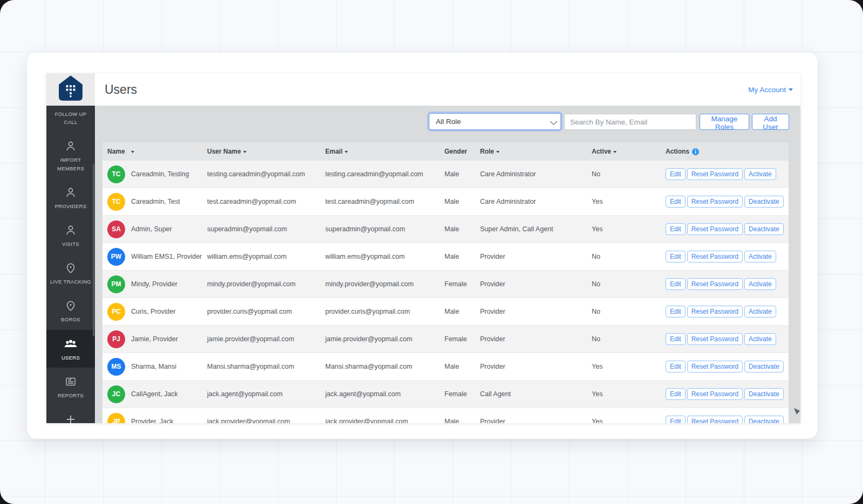 This screenshot has height=504, width=863. I want to click on sidebar-item-visits: VISITS, so click(71, 235).